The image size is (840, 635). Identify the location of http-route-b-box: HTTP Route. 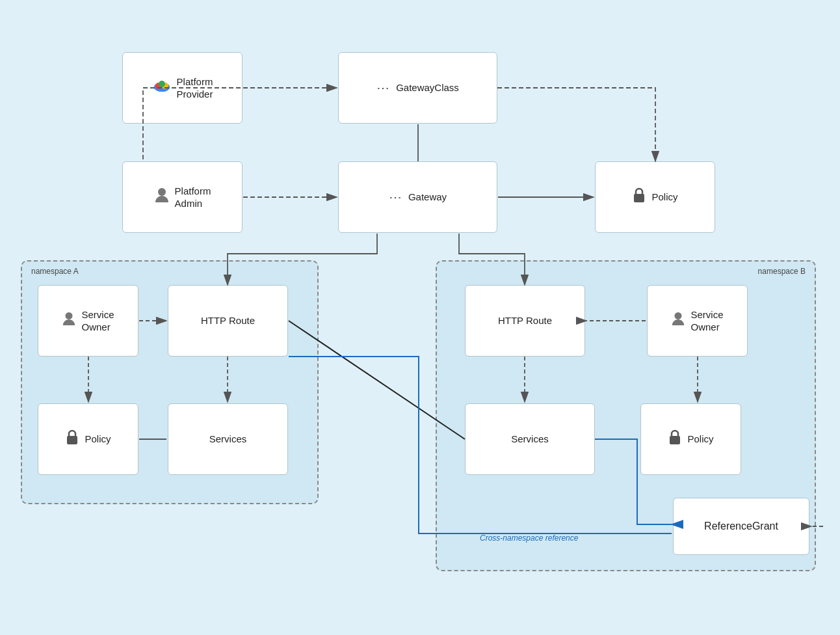
(525, 321).